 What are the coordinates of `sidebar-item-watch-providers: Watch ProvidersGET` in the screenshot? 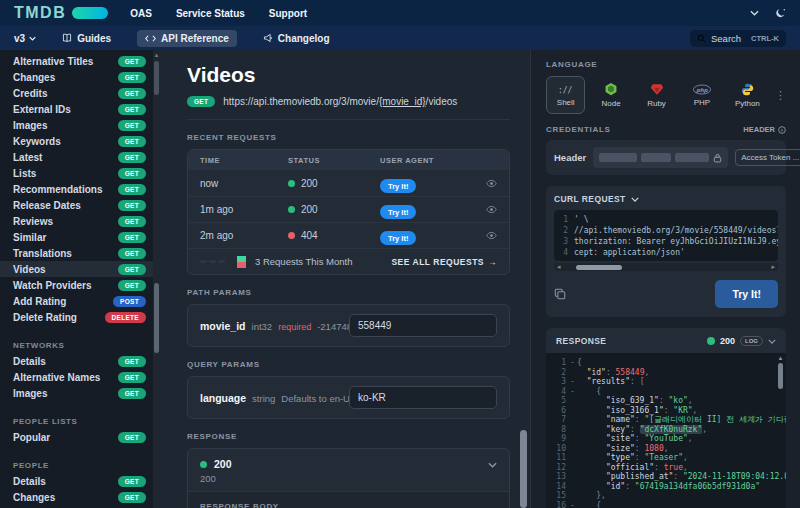 It's located at (80, 285).